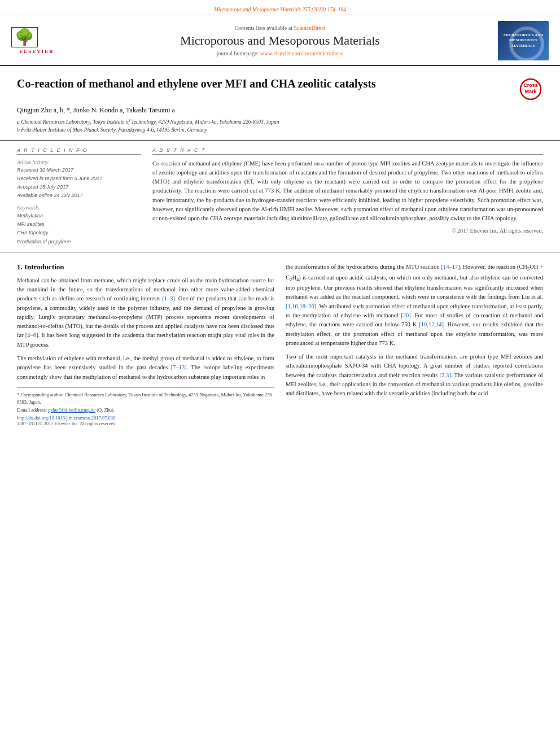  Describe the element at coordinates (79, 208) in the screenshot. I see `keywords-label: Keywords:` at that location.